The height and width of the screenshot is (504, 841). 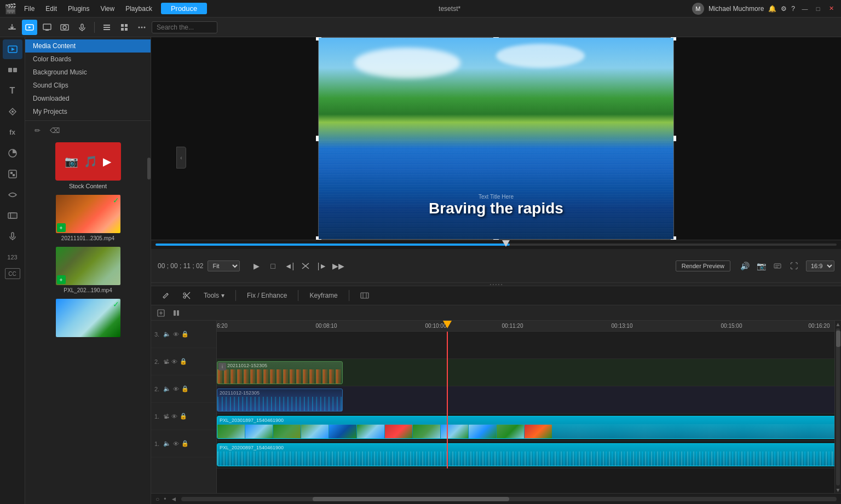 I want to click on nav-sound-clips: Sound Clips, so click(x=88, y=85).